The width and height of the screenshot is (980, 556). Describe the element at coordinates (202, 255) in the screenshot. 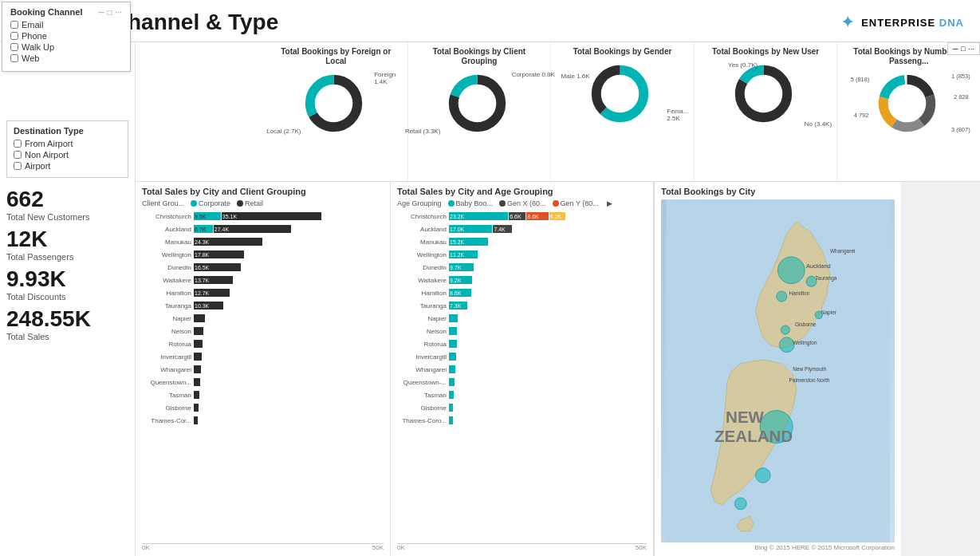

I see `bar-value: 17.8K` at that location.